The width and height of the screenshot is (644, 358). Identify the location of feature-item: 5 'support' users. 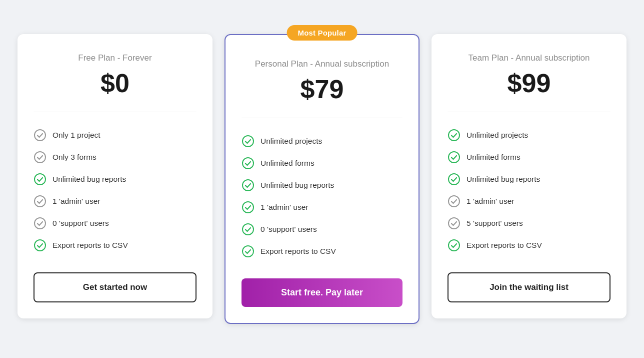
(529, 223).